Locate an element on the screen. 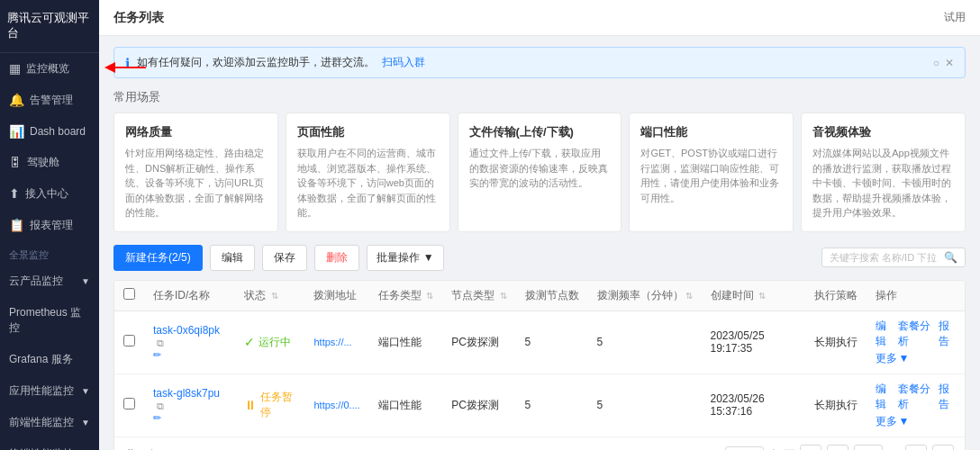  toolbar: 新建任务(2/5) 编辑 保存 删除 批量操作 ▼ 🔍 is located at coordinates (540, 257).